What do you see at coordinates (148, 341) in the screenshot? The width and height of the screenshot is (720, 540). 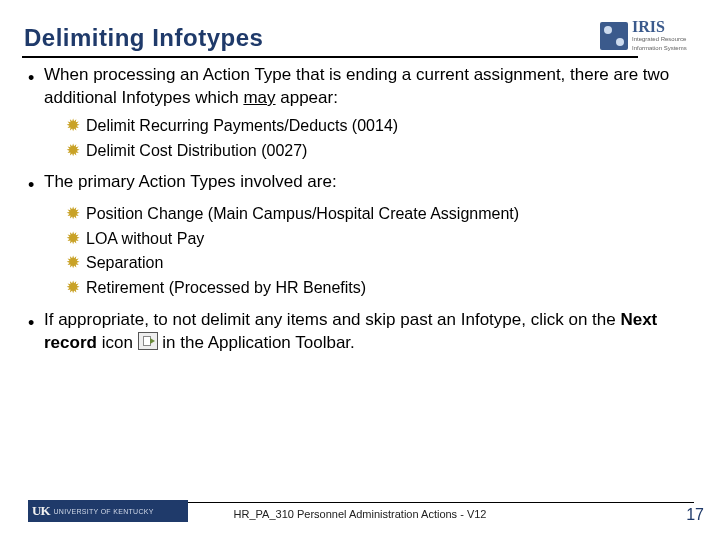 I see `next-record-icon` at bounding box center [148, 341].